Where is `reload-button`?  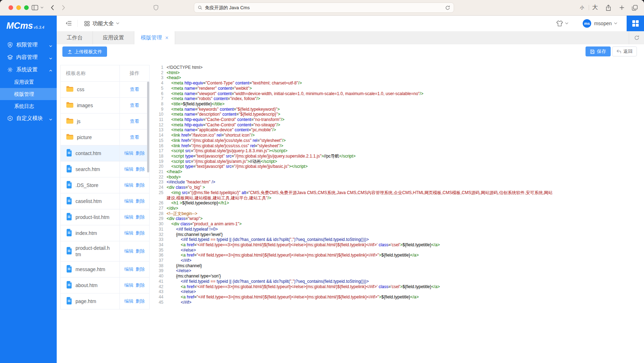 reload-button is located at coordinates (448, 8).